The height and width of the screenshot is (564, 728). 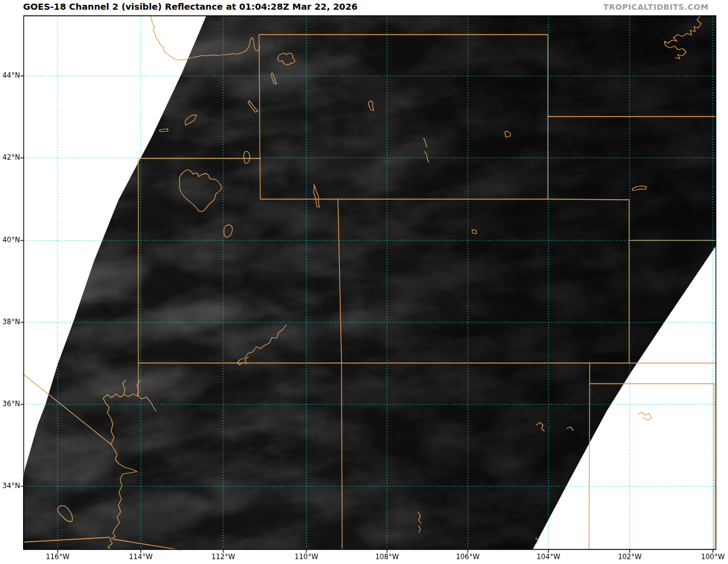 I want to click on lat-tick-label: 40°N, so click(x=11, y=240).